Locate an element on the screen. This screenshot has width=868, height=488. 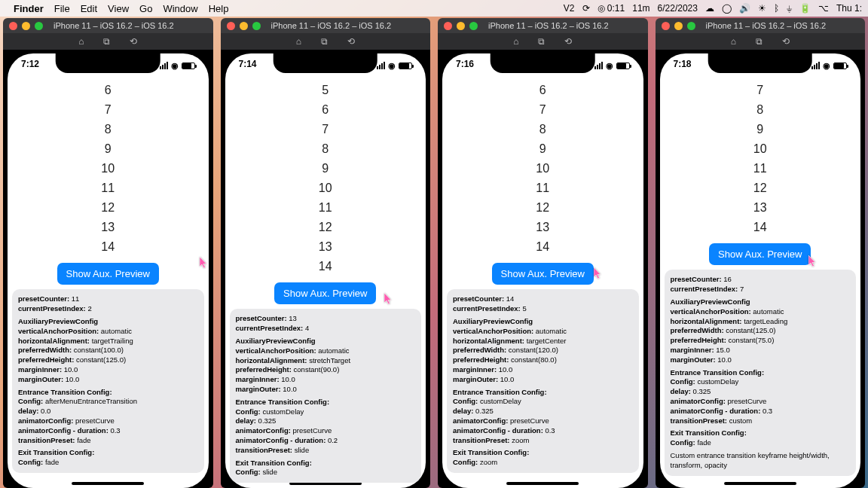
circle-icon: ◯ is located at coordinates (726, 8).